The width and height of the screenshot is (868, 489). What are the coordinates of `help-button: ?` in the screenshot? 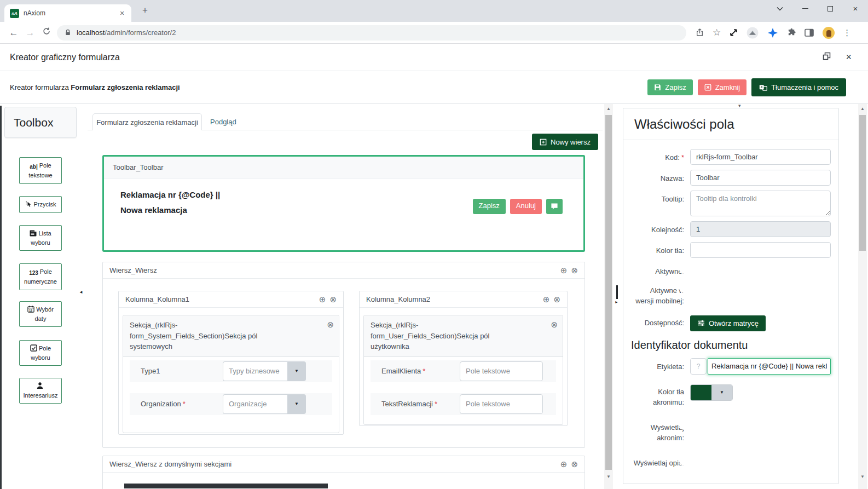 It's located at (698, 366).